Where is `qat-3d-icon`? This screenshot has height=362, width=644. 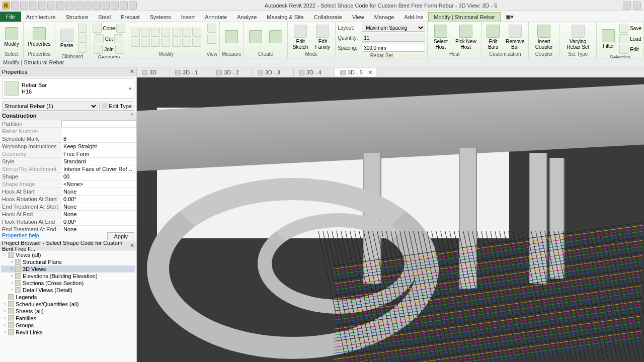
qat-3d-icon is located at coordinates (97, 6).